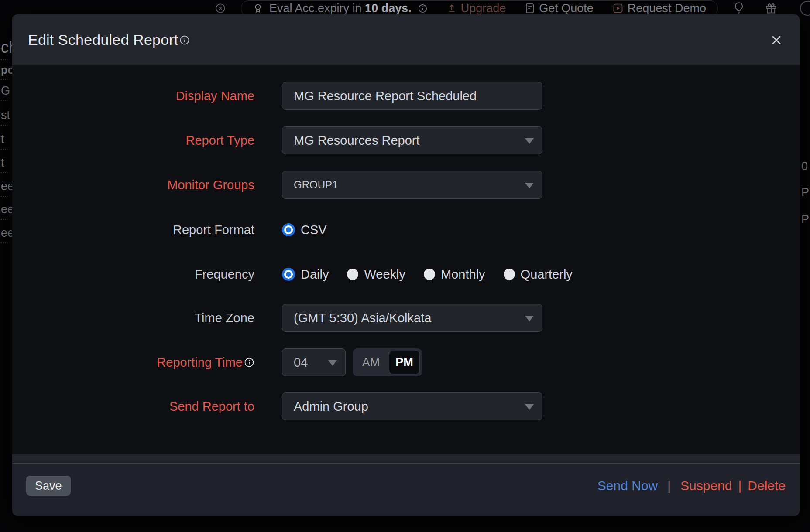 This screenshot has width=810, height=532. I want to click on radio-quarterly: Quarterly, so click(538, 275).